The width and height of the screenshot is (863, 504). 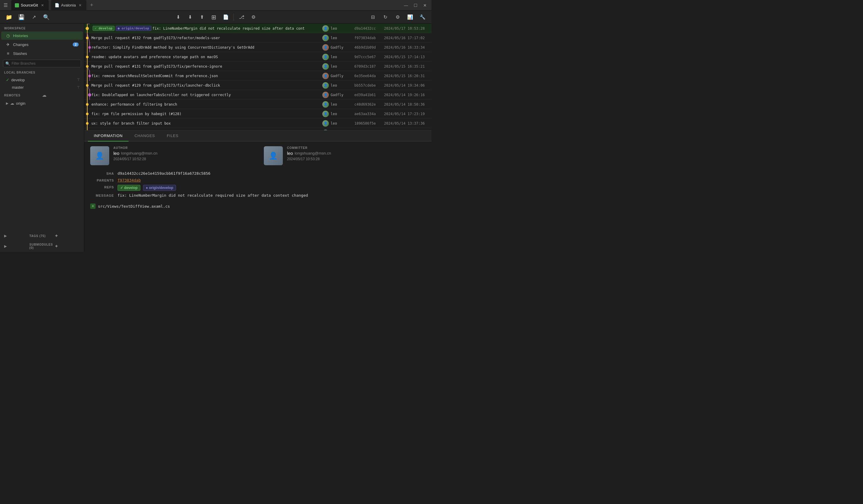 What do you see at coordinates (42, 103) in the screenshot?
I see `remote-origin: ▶ ☁ origin` at bounding box center [42, 103].